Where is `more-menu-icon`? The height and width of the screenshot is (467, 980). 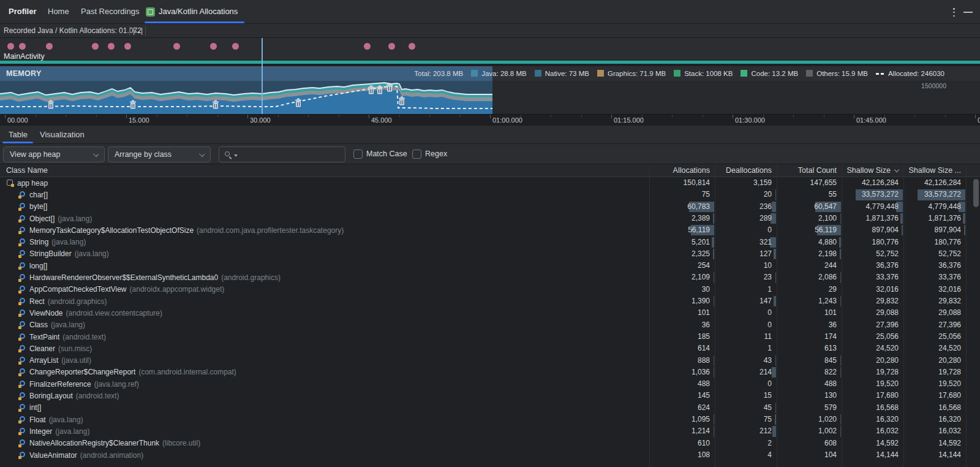
more-menu-icon is located at coordinates (954, 12).